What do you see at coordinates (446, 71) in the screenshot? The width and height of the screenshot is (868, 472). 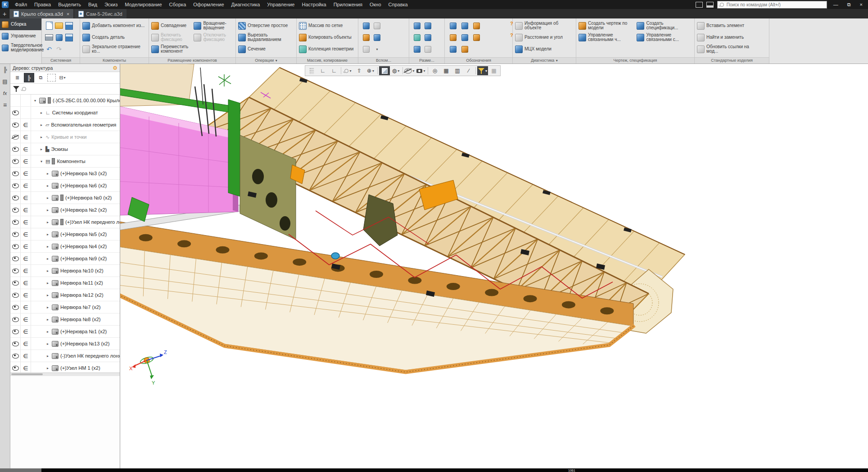 I see `grid-display-icon: ▦` at bounding box center [446, 71].